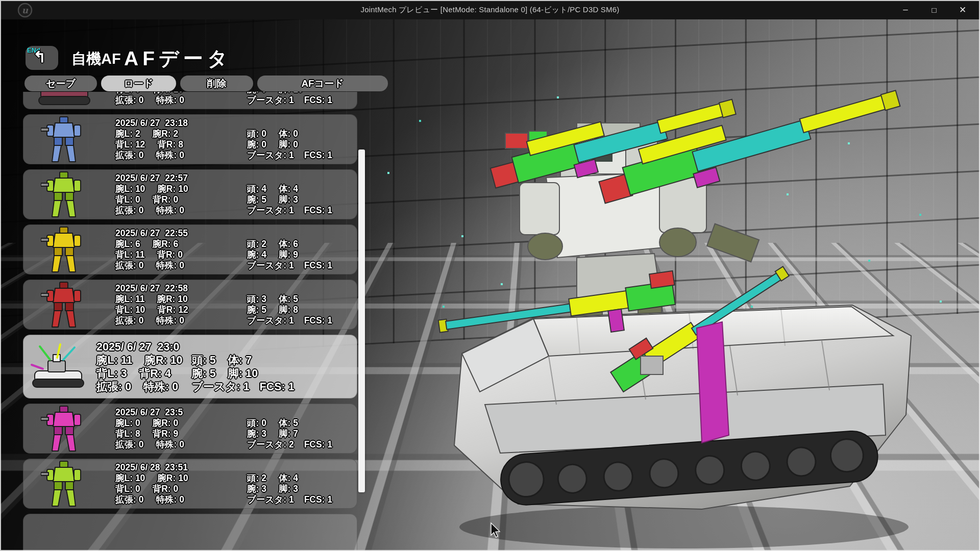 This screenshot has height=551, width=980. I want to click on tab-bar: セーブ ロード 削除 AFコード, so click(206, 84).